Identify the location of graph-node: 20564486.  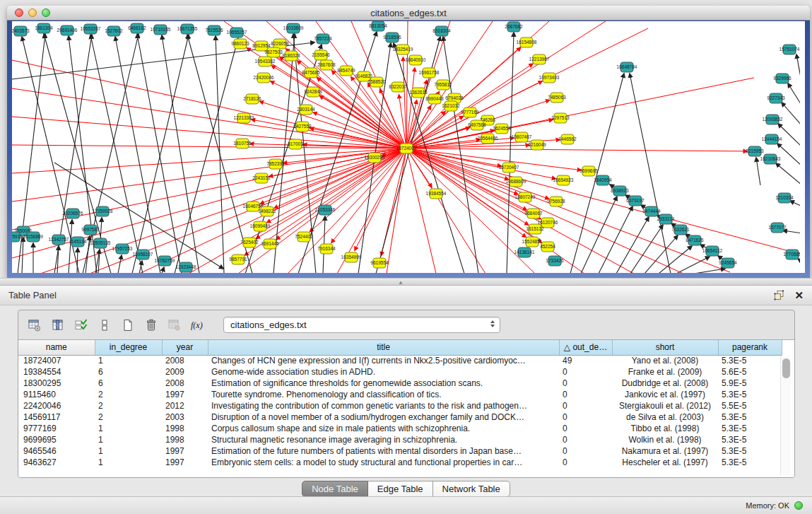
(488, 139).